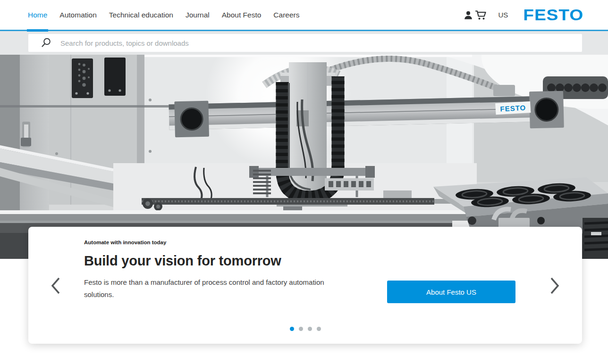 The height and width of the screenshot is (364, 608). I want to click on festo-logo: FESTO, so click(553, 15).